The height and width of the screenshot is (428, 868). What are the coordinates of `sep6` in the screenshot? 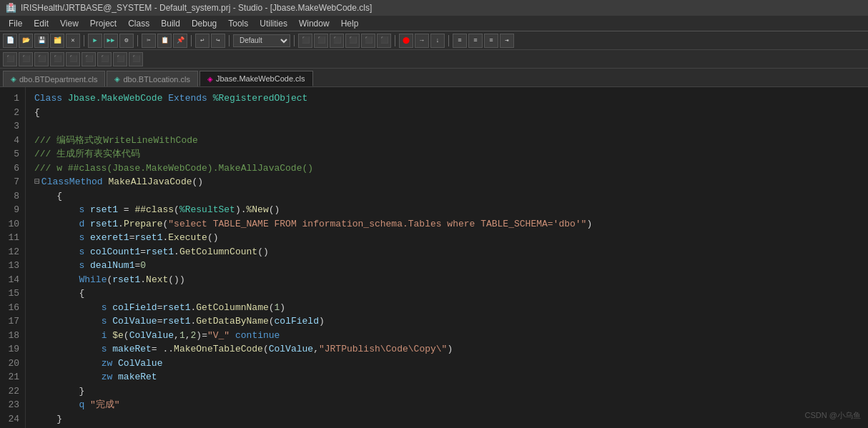 It's located at (395, 41).